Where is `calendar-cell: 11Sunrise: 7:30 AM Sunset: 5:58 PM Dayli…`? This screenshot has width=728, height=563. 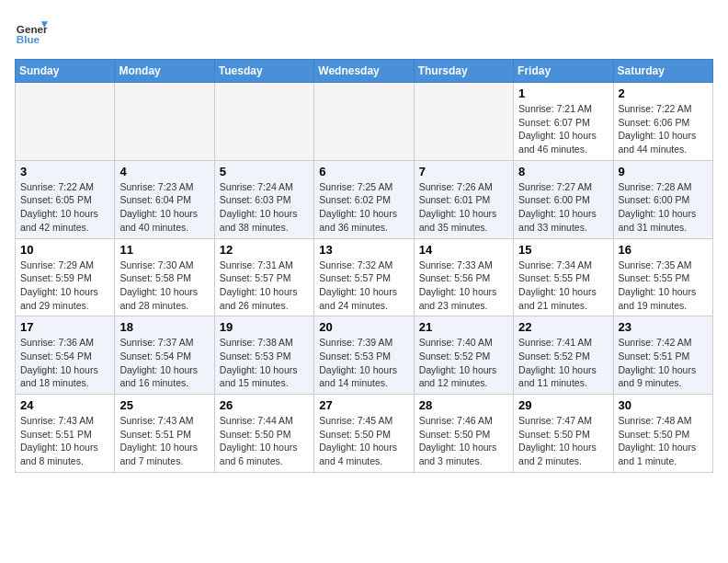 calendar-cell: 11Sunrise: 7:30 AM Sunset: 5:58 PM Dayli… is located at coordinates (165, 278).